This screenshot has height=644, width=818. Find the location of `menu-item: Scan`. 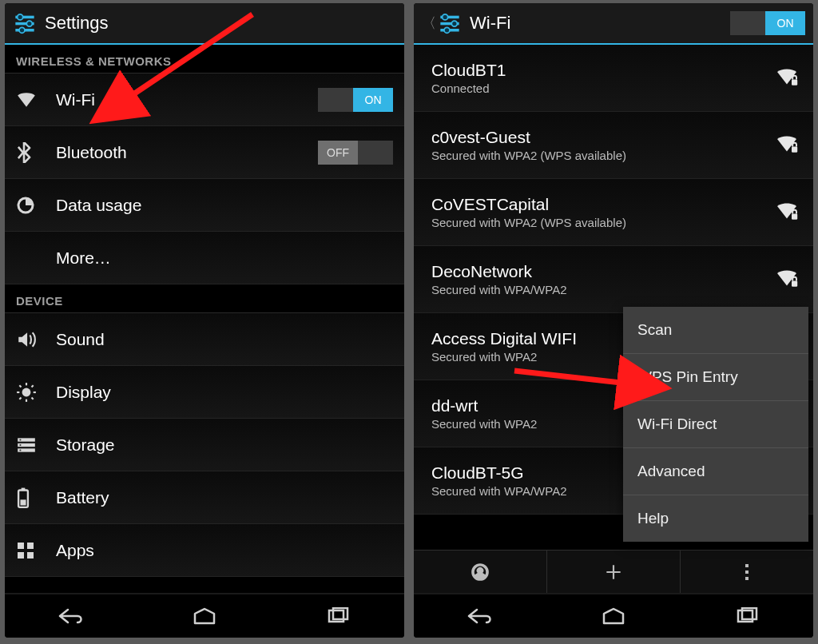

menu-item: Scan is located at coordinates (716, 331).